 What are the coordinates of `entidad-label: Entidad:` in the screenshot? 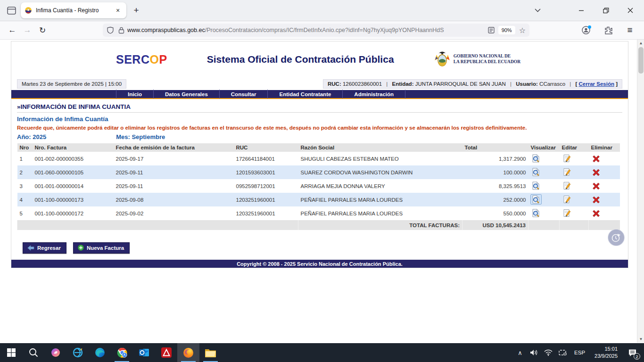 It's located at (403, 84).